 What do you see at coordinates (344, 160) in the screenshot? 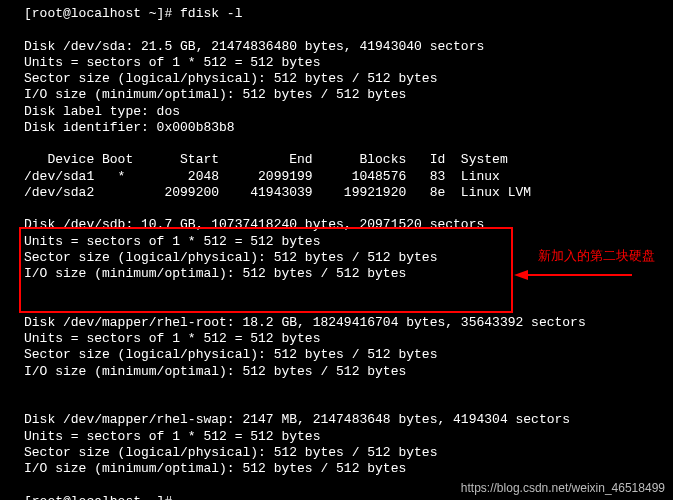
I see `terminal-line: Device Boot Start End Blocks Id System` at bounding box center [344, 160].